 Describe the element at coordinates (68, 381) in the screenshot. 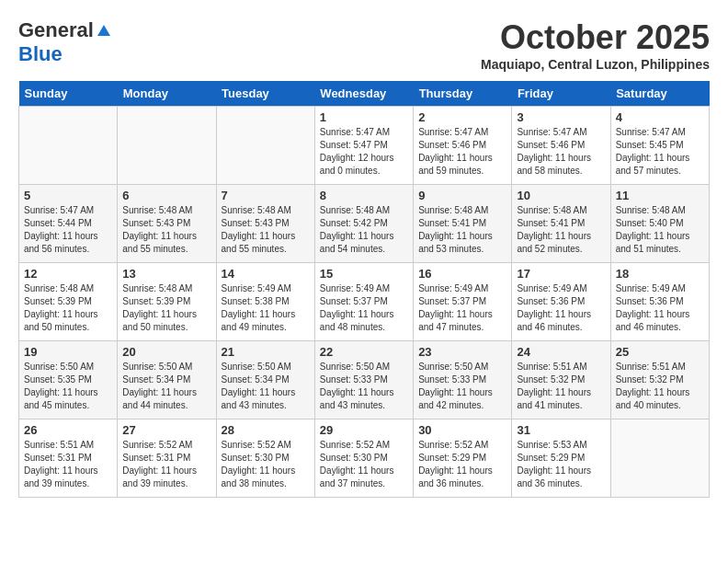

I see `calendar-cell: 19Sunrise: 5:50 AM Sunset: 5:35 PM Dayli…` at that location.